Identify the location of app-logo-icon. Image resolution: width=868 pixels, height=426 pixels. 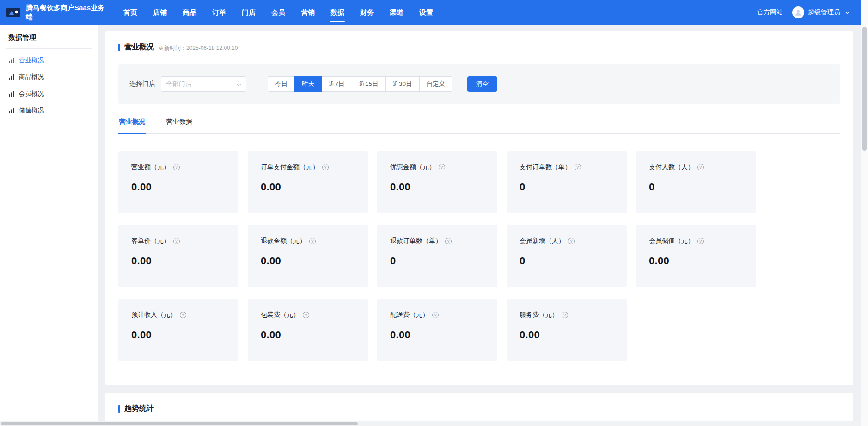
(14, 12).